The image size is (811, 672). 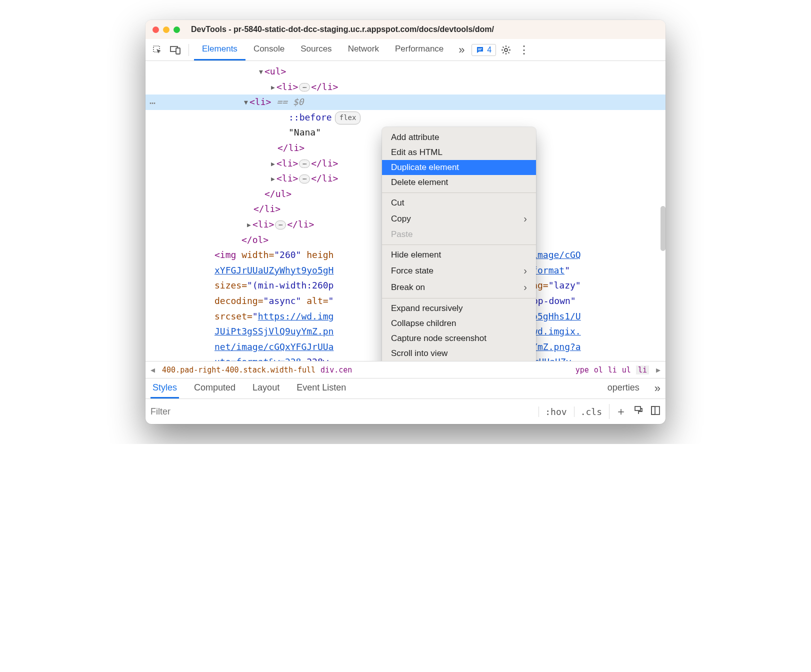 What do you see at coordinates (152, 103) in the screenshot?
I see `selection-gutter-icon: ⋯` at bounding box center [152, 103].